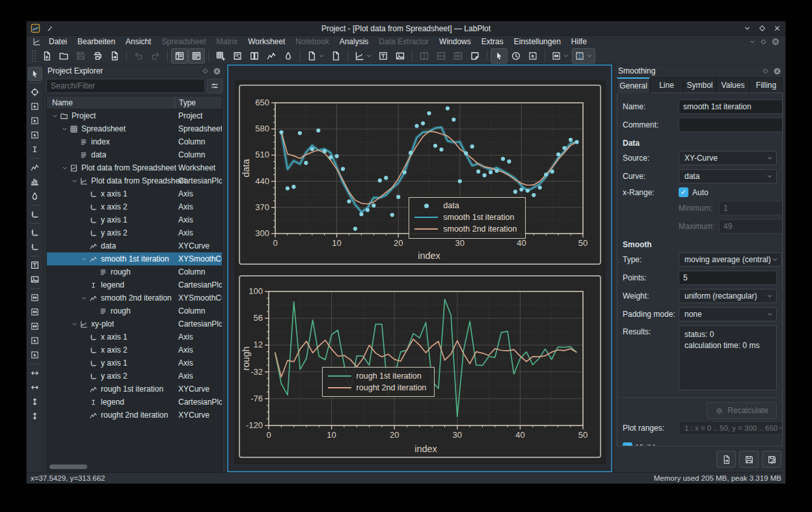 This screenshot has width=812, height=512. Describe the element at coordinates (34, 56) in the screenshot. I see `toolbar-handle` at that location.